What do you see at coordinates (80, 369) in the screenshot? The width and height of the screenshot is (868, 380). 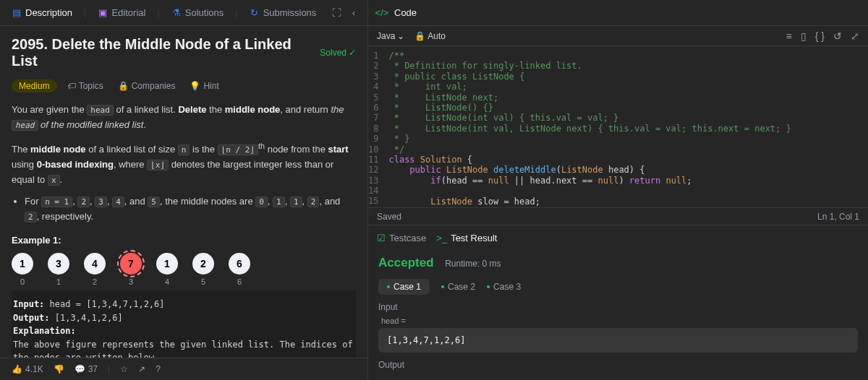 I see `comment-icon: 💬` at bounding box center [80, 369].